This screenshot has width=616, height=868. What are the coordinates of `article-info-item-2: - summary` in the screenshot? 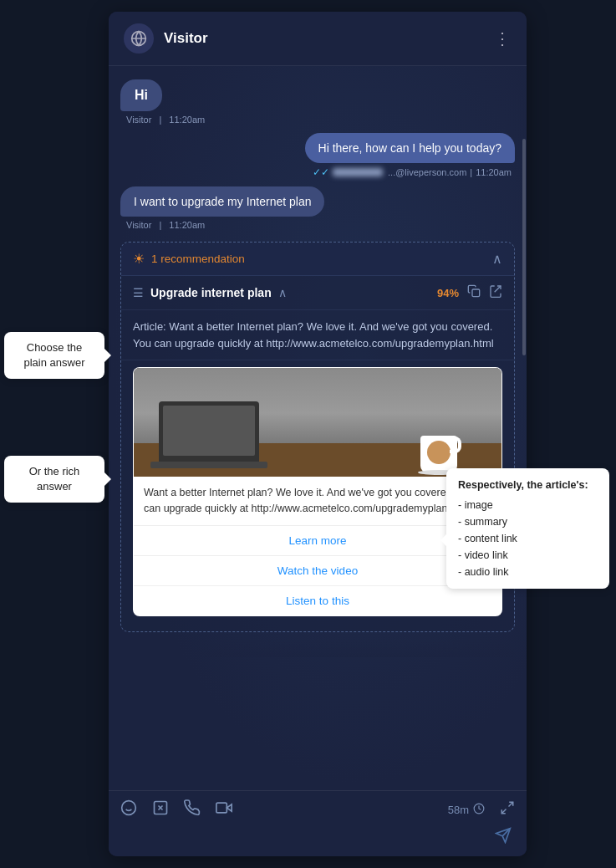 It's located at (528, 522).